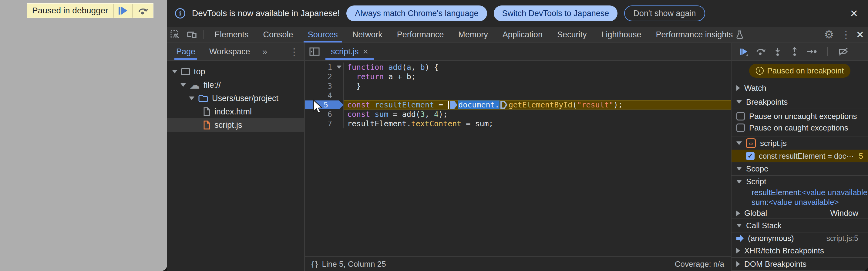 The width and height of the screenshot is (868, 271). Describe the element at coordinates (744, 52) in the screenshot. I see `resume-script-button` at that location.